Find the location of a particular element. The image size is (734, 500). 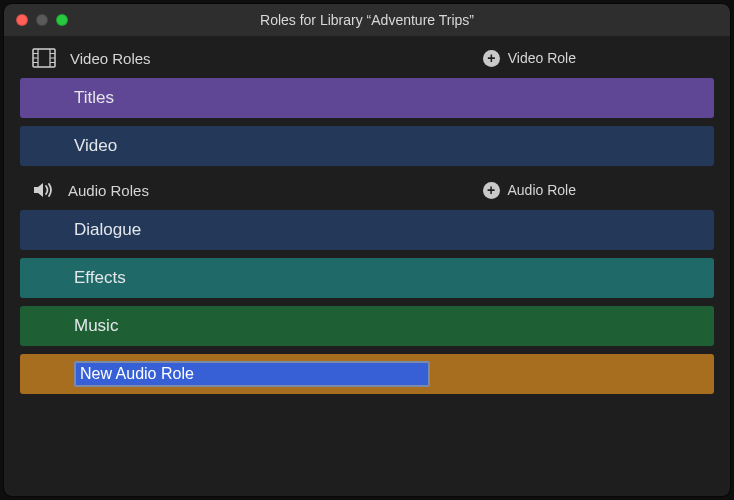

window-title: Roles for Library “Adventure Trips” is located at coordinates (367, 20).